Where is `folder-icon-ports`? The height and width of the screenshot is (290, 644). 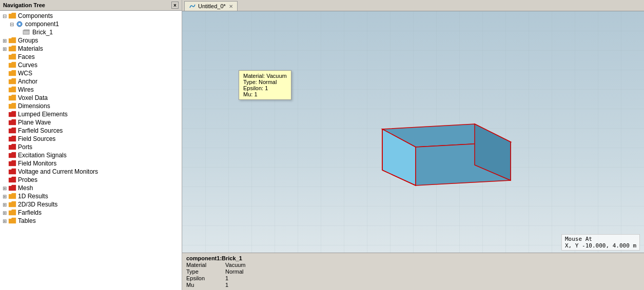
folder-icon-ports is located at coordinates (12, 147).